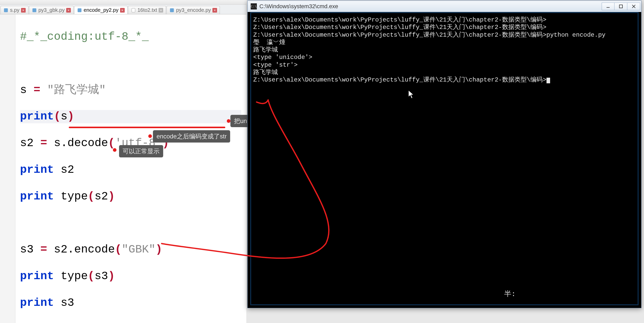  What do you see at coordinates (431, 6) in the screenshot?
I see `cmd-title: C:\Windows\system32\cmd.exe` at bounding box center [431, 6].